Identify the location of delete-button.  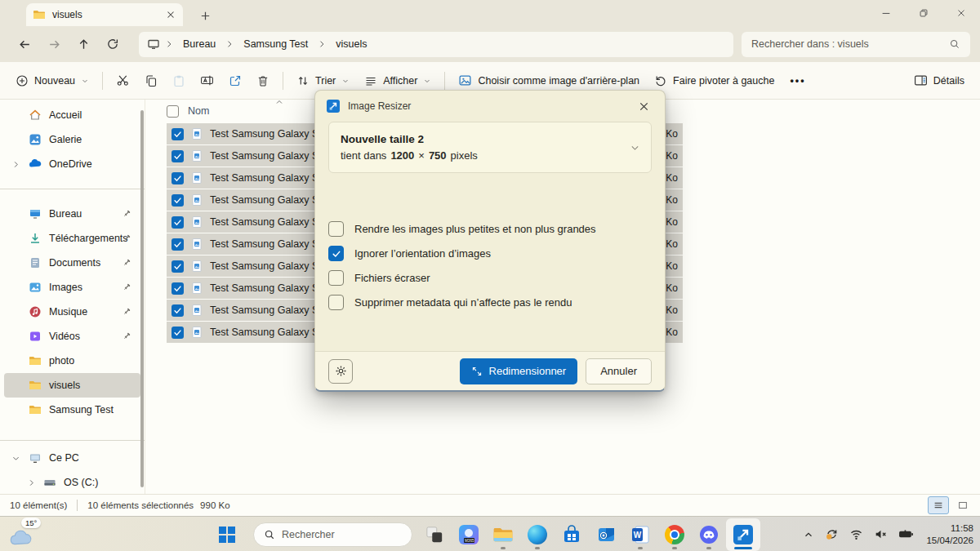
(263, 81).